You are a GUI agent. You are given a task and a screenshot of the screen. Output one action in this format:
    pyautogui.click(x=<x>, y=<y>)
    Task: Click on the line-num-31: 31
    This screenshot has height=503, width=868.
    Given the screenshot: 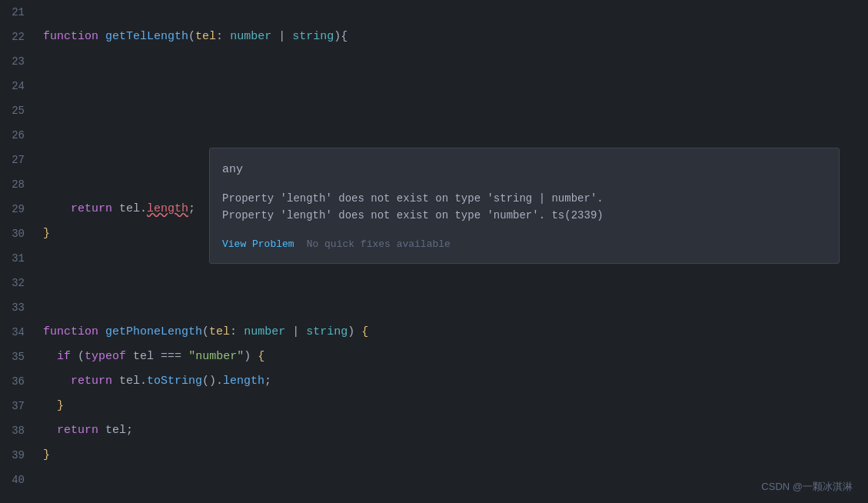 What is the action you would take?
    pyautogui.click(x=18, y=258)
    